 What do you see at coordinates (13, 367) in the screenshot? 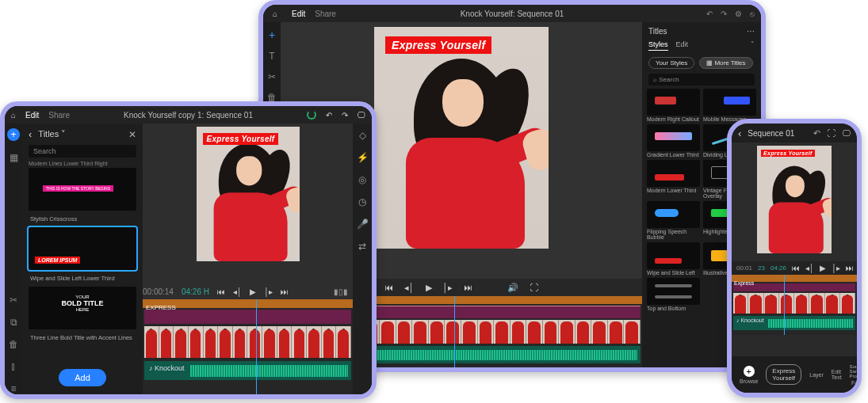
I see `sliders-icon: ⫿` at bounding box center [13, 367].